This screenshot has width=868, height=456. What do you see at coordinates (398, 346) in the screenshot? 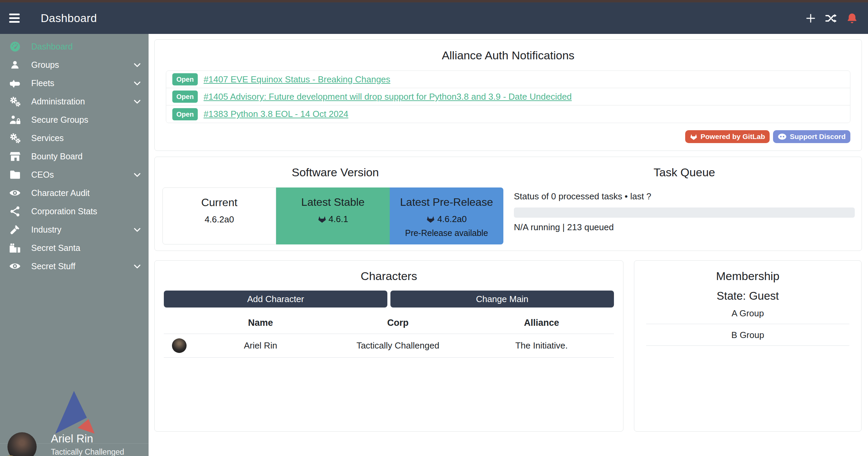
I see `character-corp: Tactically Challenged` at bounding box center [398, 346].